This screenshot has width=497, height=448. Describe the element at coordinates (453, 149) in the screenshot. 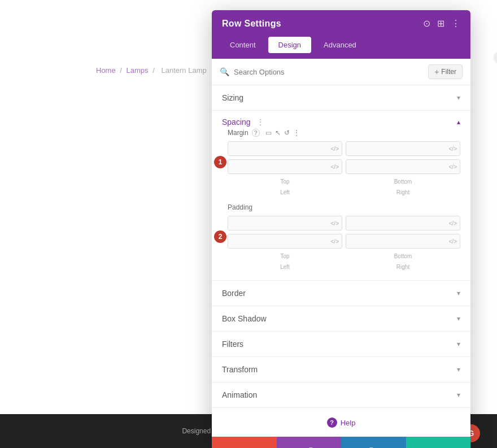

I see `margin-bottom-css-tag: </>` at that location.